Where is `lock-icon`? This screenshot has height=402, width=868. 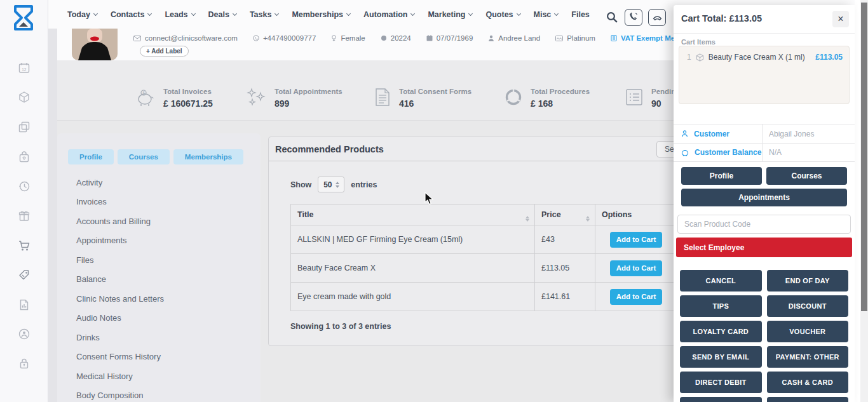 lock-icon is located at coordinates (24, 363).